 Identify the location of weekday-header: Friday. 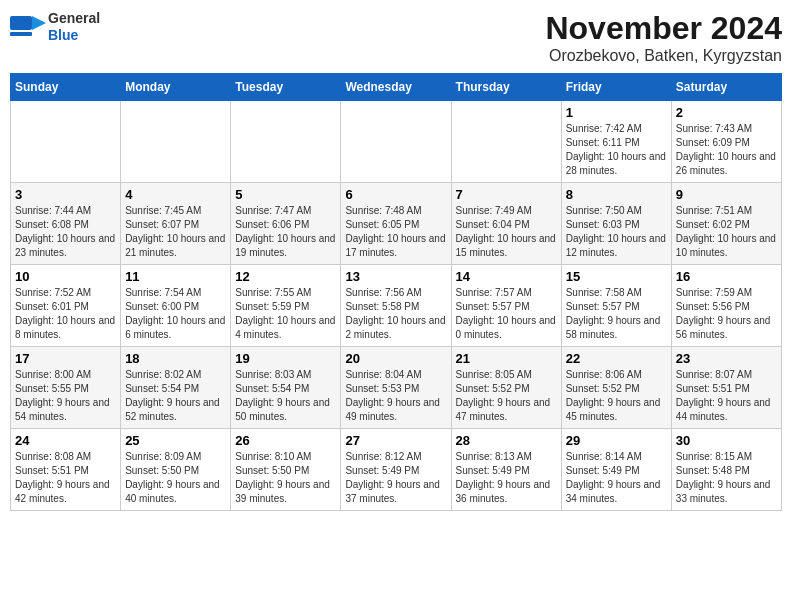
(616, 88).